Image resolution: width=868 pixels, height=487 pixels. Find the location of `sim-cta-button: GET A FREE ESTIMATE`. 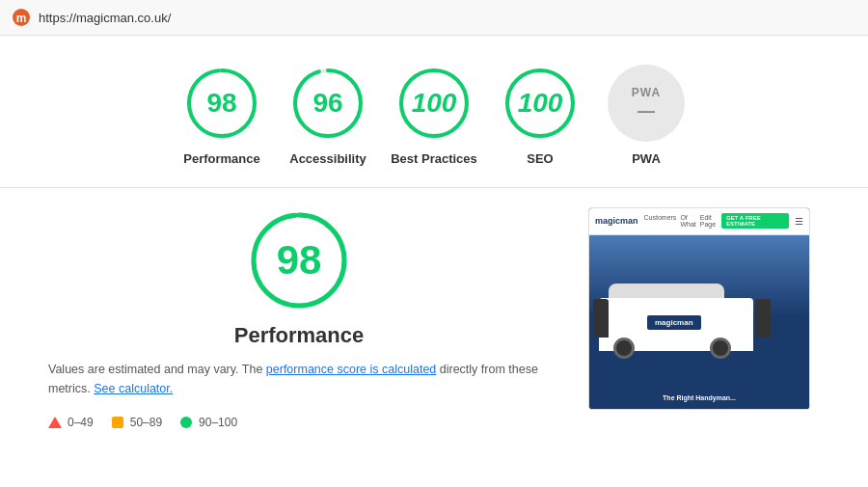

sim-cta-button: GET A FREE ESTIMATE is located at coordinates (755, 221).